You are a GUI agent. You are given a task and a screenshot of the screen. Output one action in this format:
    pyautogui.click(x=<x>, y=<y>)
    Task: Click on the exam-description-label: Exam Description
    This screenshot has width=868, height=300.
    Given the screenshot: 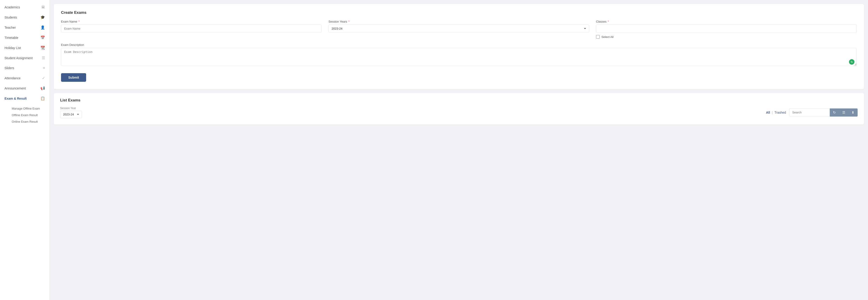 What is the action you would take?
    pyautogui.click(x=459, y=45)
    